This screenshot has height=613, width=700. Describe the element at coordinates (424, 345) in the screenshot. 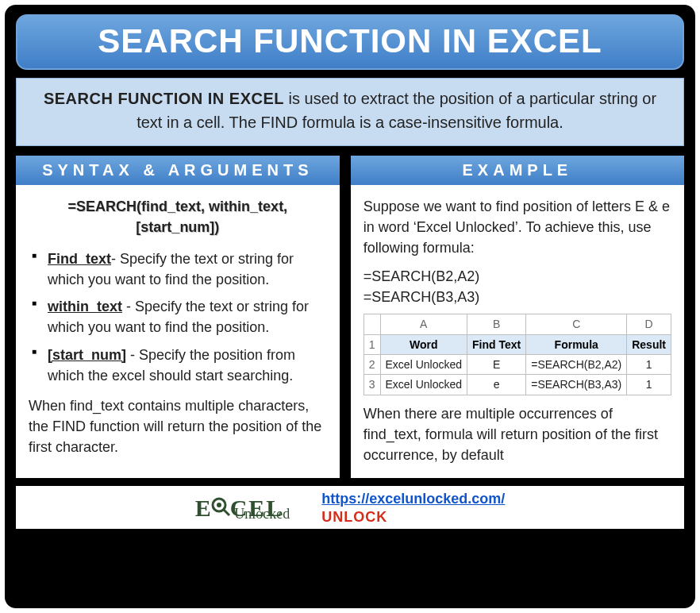

I see `header-cell: Word` at that location.